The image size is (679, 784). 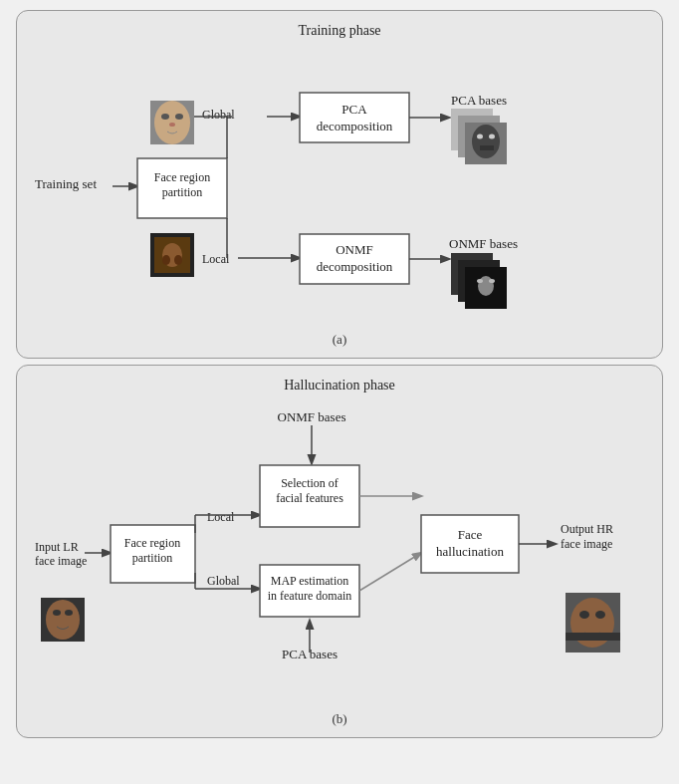 What do you see at coordinates (310, 483) in the screenshot?
I see `svg-text: Selection of` at bounding box center [310, 483].